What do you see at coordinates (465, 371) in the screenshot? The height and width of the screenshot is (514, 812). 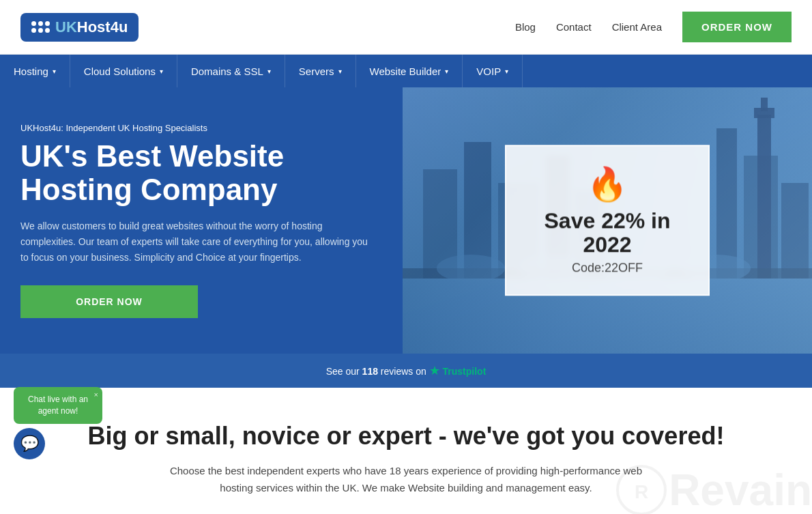 I see `trustpilot-logo: Trustpilot` at bounding box center [465, 371].